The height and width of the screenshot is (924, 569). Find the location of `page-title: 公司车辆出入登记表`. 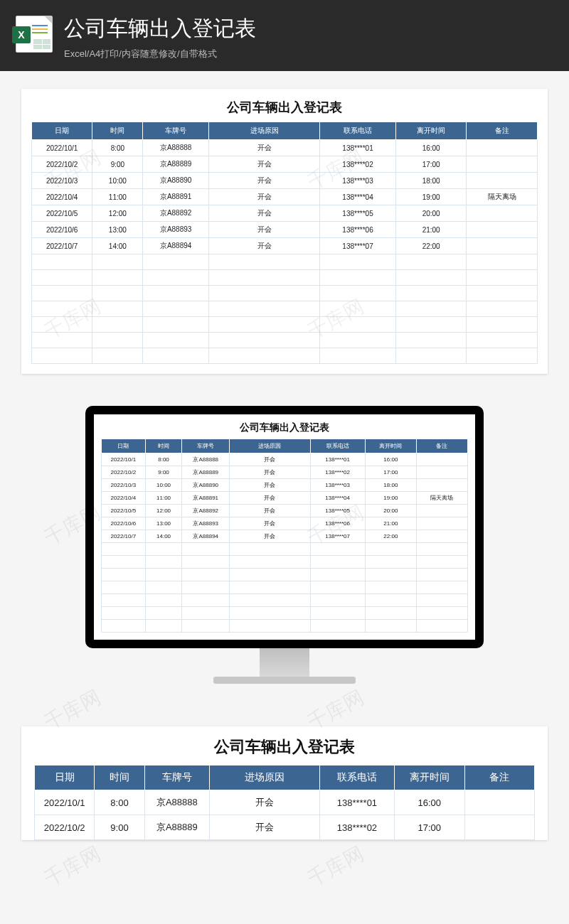

page-title: 公司车辆出入登记表 is located at coordinates (306, 28).